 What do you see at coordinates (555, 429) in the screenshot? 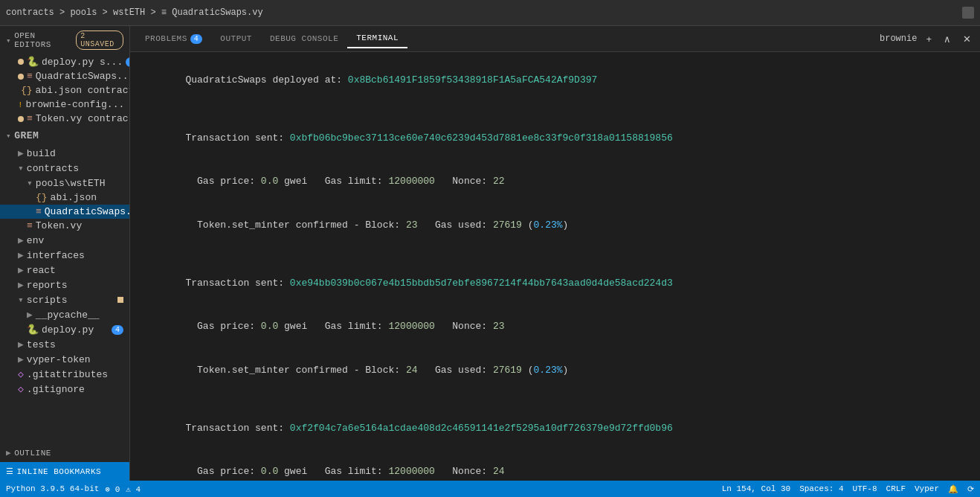
I see `terminal-line: Transaction sent: 0xf2f04c7a6e5164a1cdae…` at bounding box center [555, 429].